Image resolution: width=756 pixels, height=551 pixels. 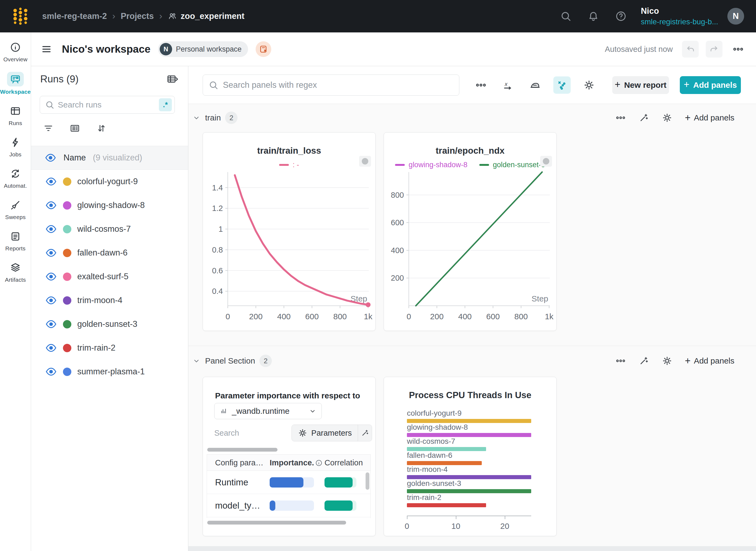 I want to click on help-icon, so click(x=621, y=16).